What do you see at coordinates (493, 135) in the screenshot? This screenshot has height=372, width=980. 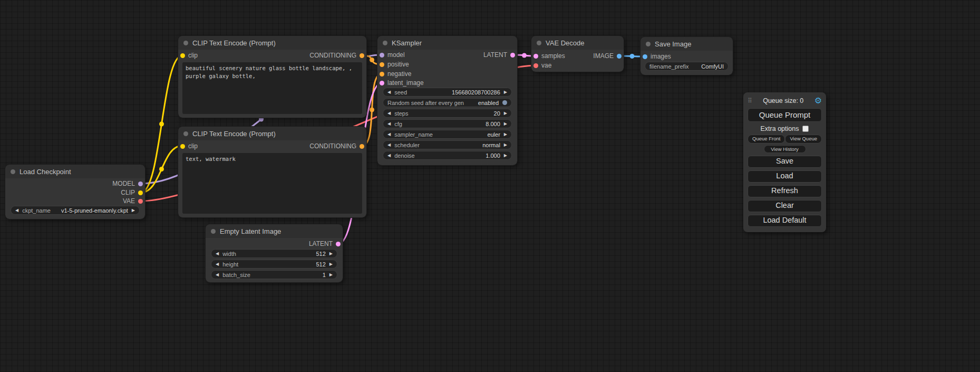 I see `widget-value: euler` at bounding box center [493, 135].